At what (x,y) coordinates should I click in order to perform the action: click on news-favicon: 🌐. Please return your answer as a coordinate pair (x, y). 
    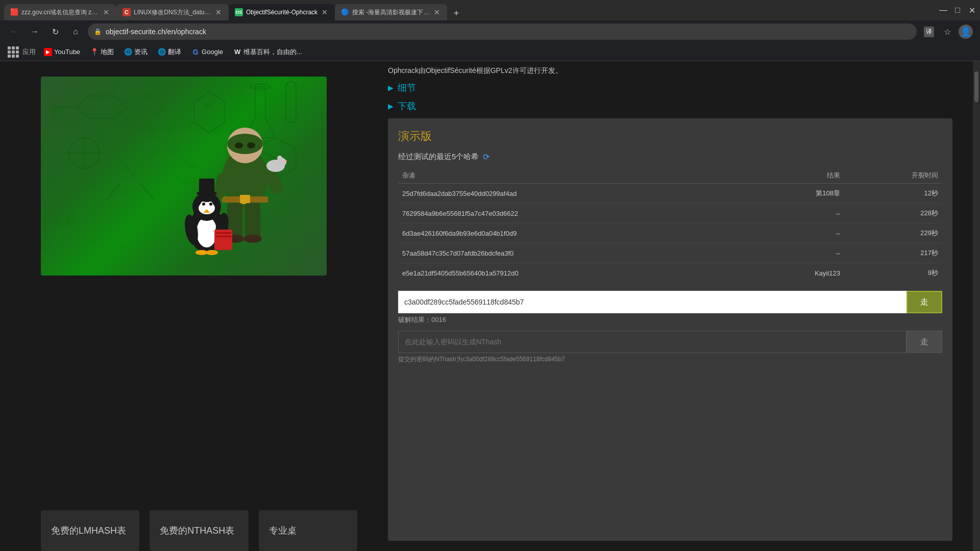
    Looking at the image, I should click on (128, 52).